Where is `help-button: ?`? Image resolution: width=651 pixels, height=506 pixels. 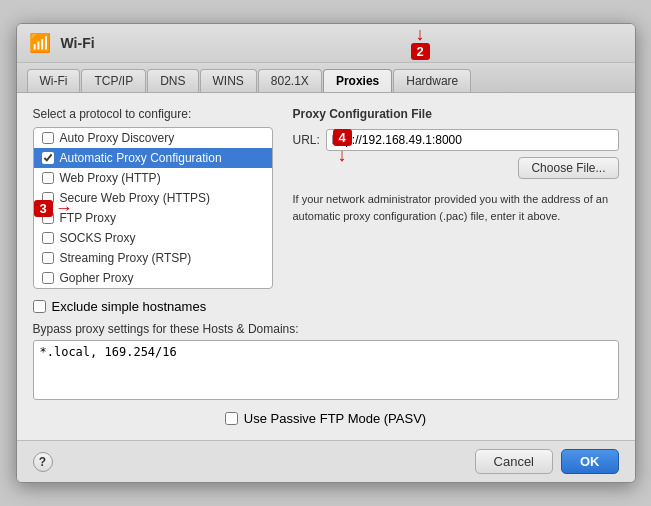
help-button: ? is located at coordinates (43, 462).